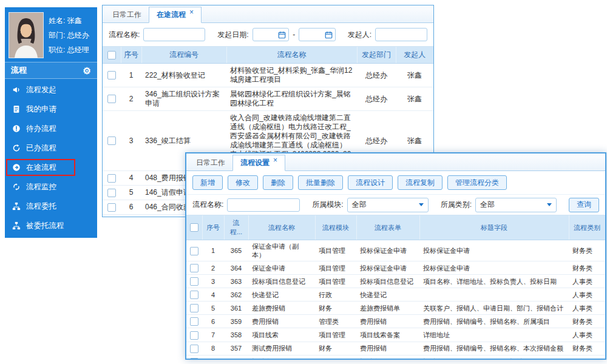 The image size is (607, 364). I want to click on sidebar-item-in-transit-processes: 在途流程, so click(51, 167).